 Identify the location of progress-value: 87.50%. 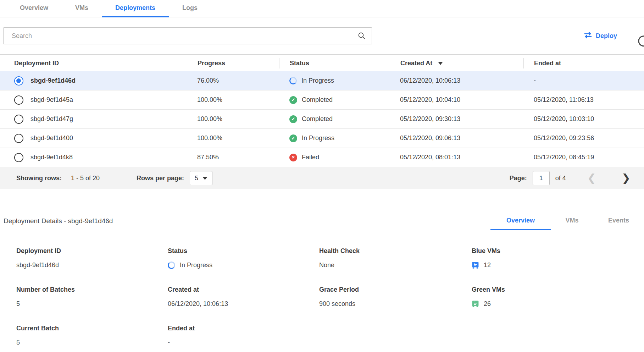
(233, 158).